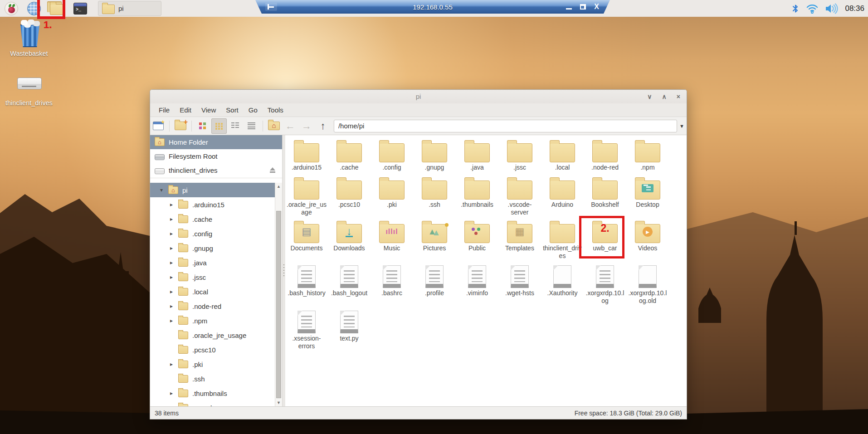 This screenshot has width=868, height=434. I want to click on file-manager-button, so click(57, 8).